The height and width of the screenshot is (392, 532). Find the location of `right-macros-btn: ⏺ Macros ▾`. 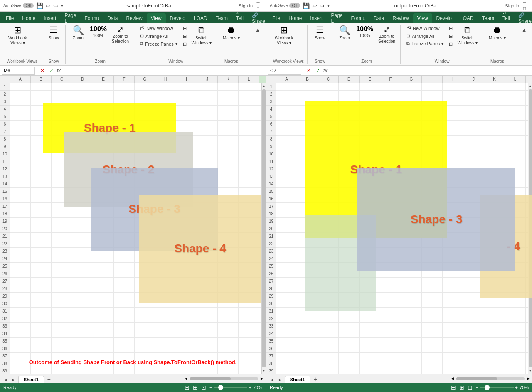

right-macros-btn: ⏺ Macros ▾ is located at coordinates (497, 33).